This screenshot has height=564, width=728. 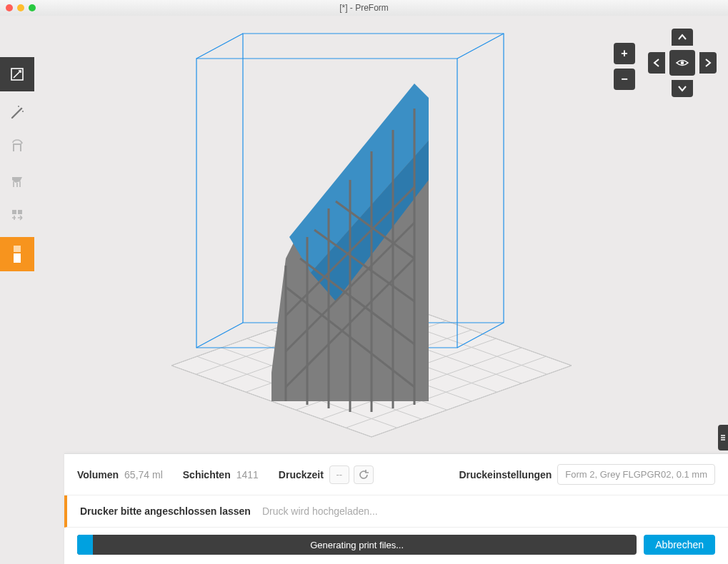 What do you see at coordinates (357, 545) in the screenshot?
I see `progress-text: Generating print files...` at bounding box center [357, 545].